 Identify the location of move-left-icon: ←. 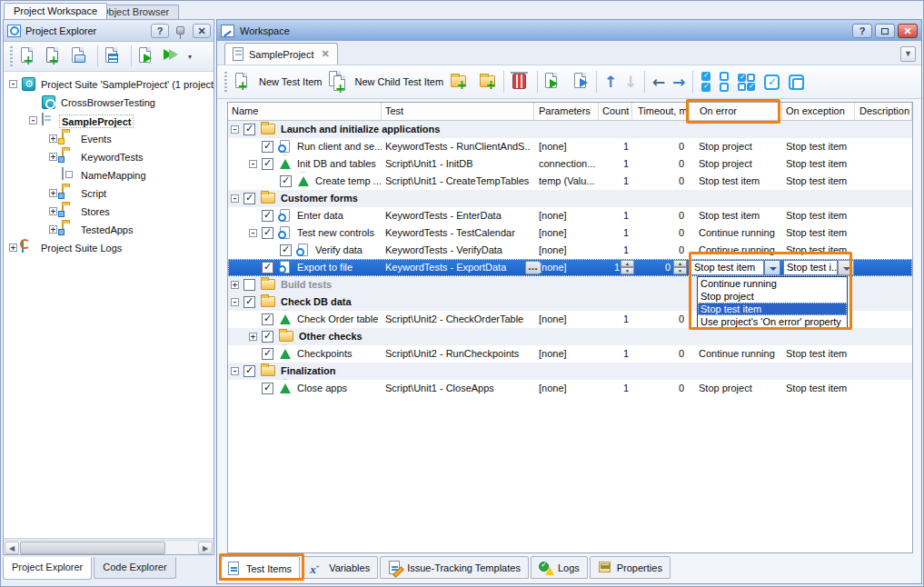
(659, 82).